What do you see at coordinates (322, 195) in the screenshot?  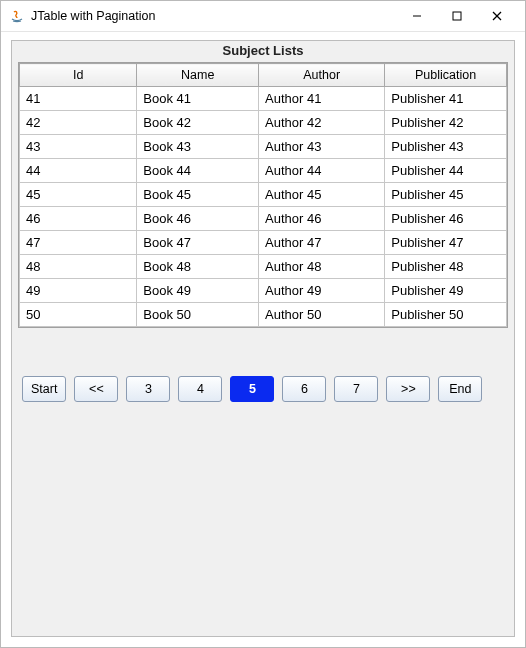 I see `cell-author: Author 45` at bounding box center [322, 195].